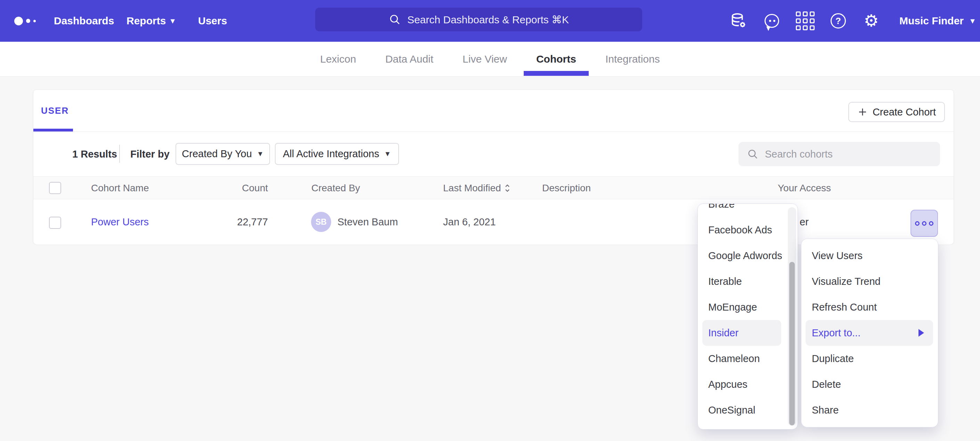  I want to click on column-header-last-modified: Last Modified, so click(477, 188).